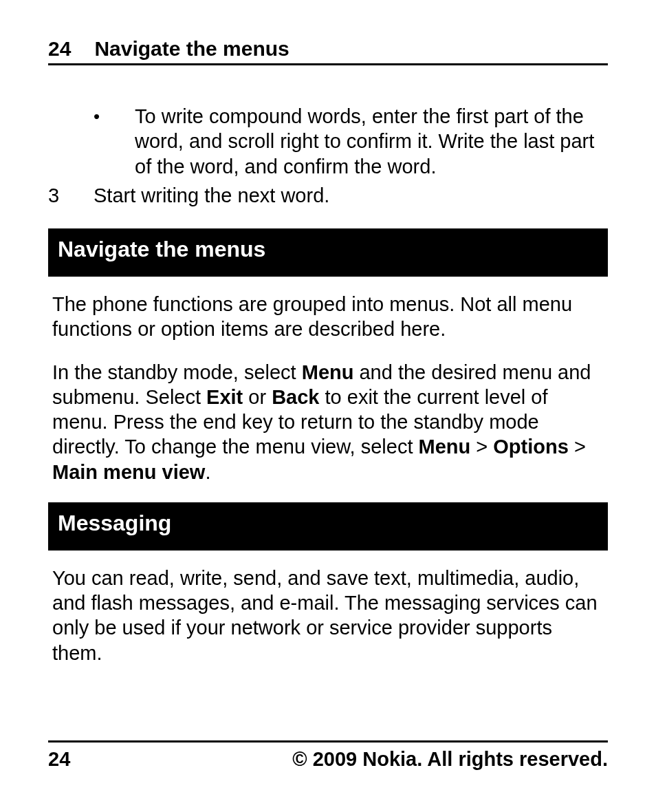  I want to click on header-page-number: 24, so click(59, 49).